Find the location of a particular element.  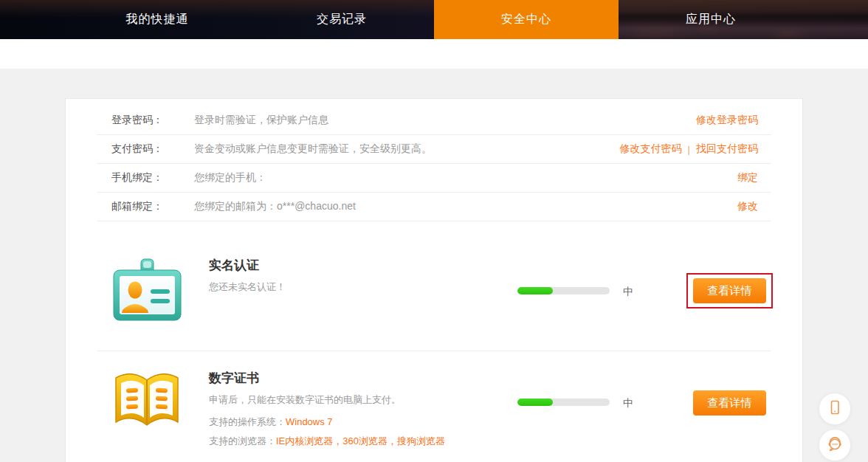

supported-os-line: 支持的操作系统：Windows 7 is located at coordinates (327, 422).